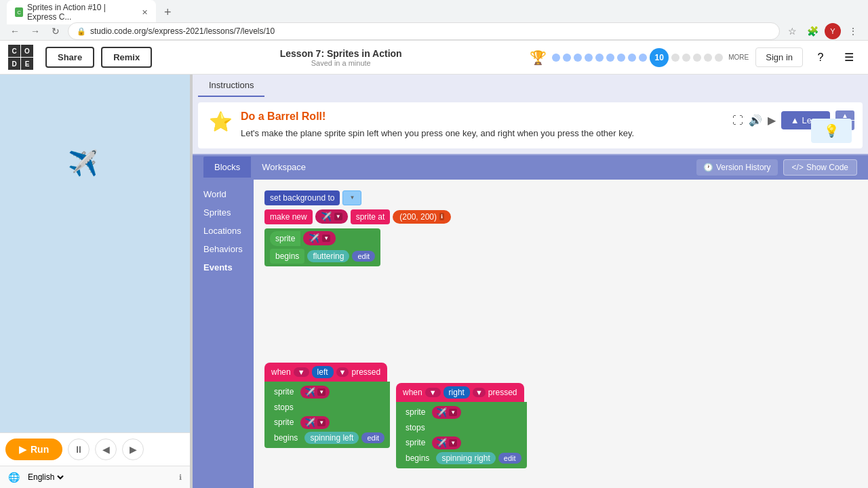 Image resolution: width=868 pixels, height=488 pixels. Describe the element at coordinates (327, 407) in the screenshot. I see `stops-label-1: stops` at that location.